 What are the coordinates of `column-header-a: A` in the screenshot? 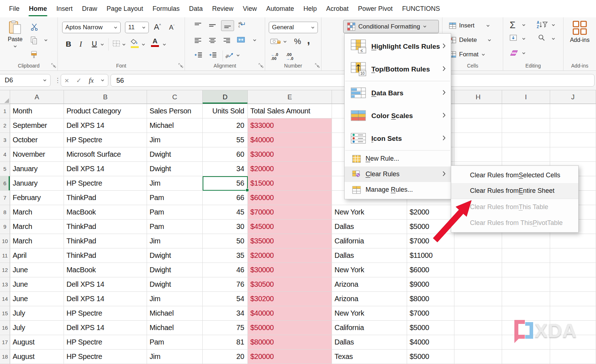 It's located at (37, 97).